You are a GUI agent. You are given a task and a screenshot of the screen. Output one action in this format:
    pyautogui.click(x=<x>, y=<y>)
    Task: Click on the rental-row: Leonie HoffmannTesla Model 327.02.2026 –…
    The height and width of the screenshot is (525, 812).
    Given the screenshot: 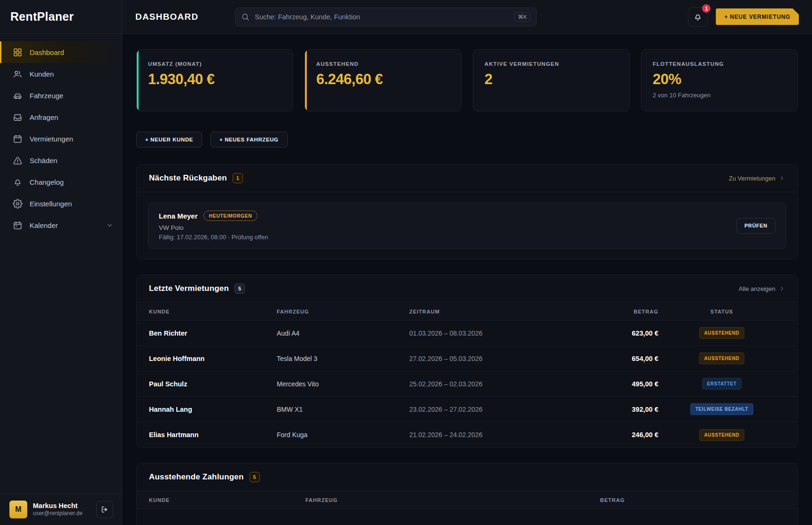 What is the action you would take?
    pyautogui.click(x=467, y=359)
    